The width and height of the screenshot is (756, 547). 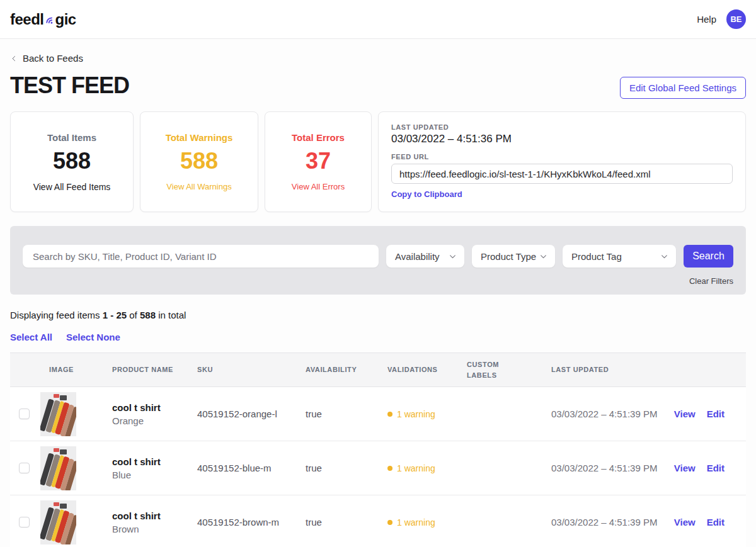 What do you see at coordinates (69, 86) in the screenshot?
I see `page-title: TEST FEED` at bounding box center [69, 86].